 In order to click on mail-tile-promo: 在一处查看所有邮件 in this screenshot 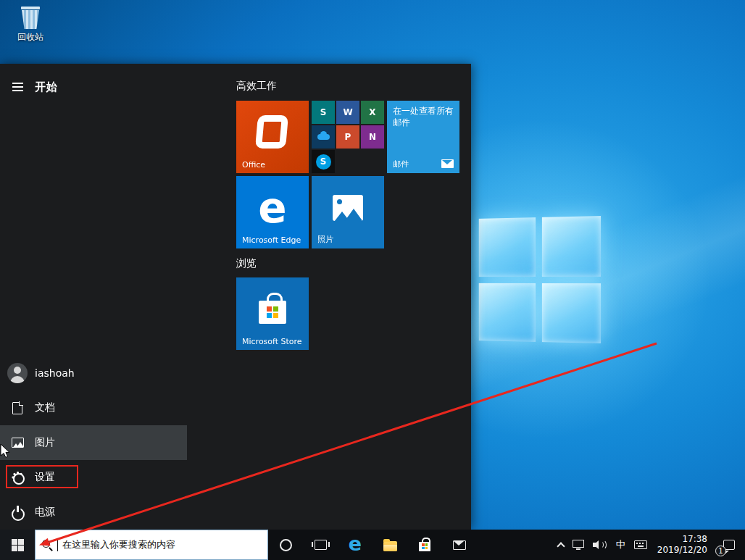, I will do `click(424, 117)`.